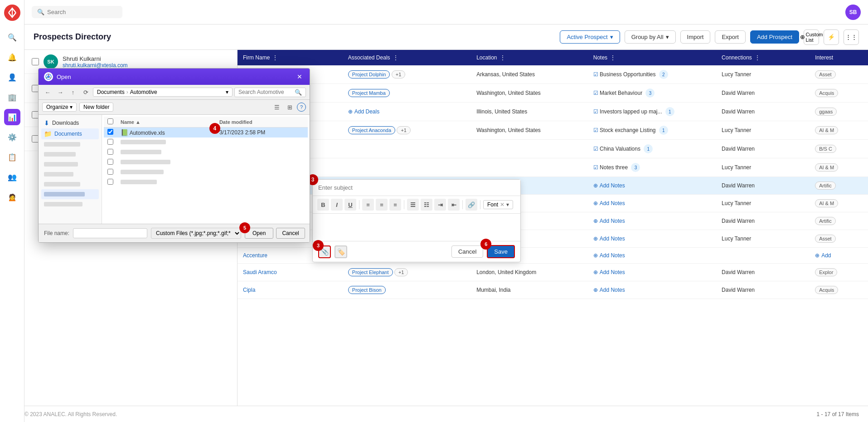 The height and width of the screenshot is (422, 868). I want to click on sidebar-item-notifications: 🔔, so click(12, 57).